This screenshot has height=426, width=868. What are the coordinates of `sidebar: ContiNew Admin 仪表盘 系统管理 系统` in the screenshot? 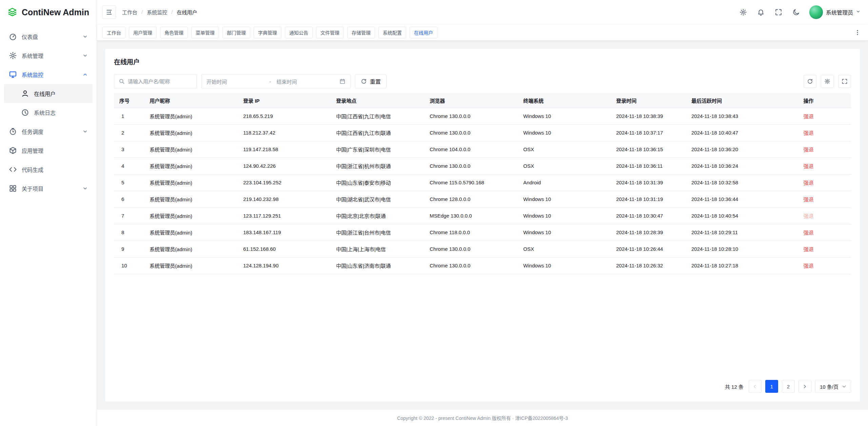 It's located at (48, 213).